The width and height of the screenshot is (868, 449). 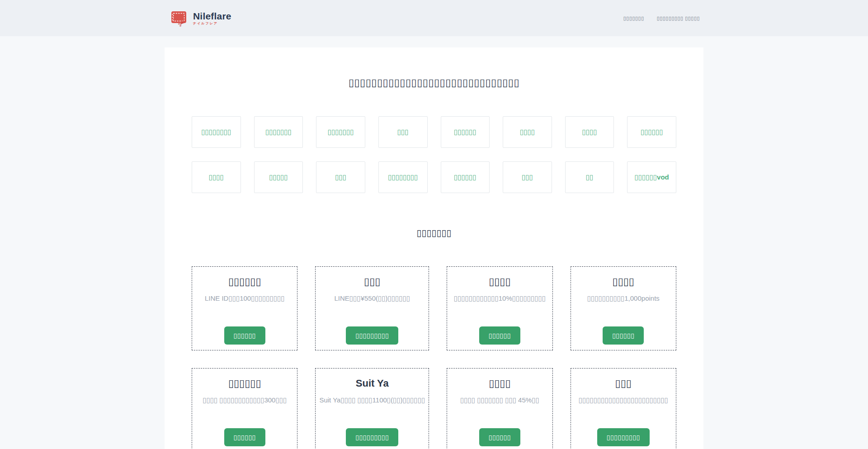 I want to click on nav-link-coupons: ▯▯▯▯▯▯▯, so click(x=634, y=18).